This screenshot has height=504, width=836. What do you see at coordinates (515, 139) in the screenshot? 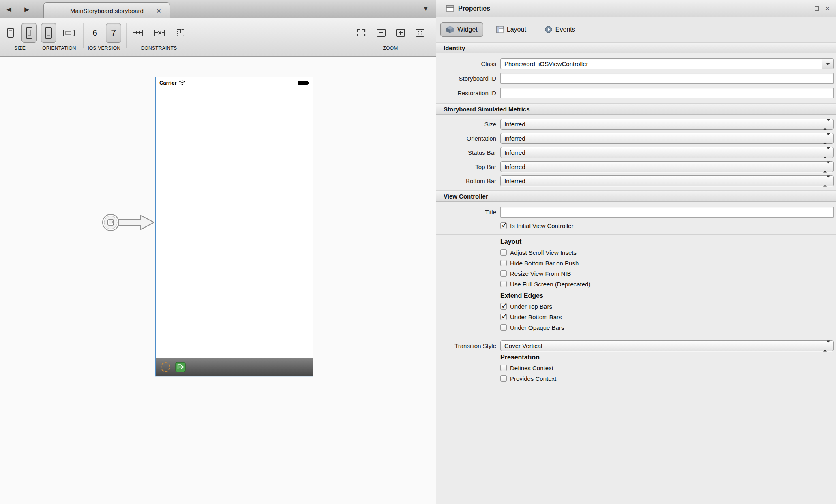
I see `orientation-value: Inferred` at bounding box center [515, 139].